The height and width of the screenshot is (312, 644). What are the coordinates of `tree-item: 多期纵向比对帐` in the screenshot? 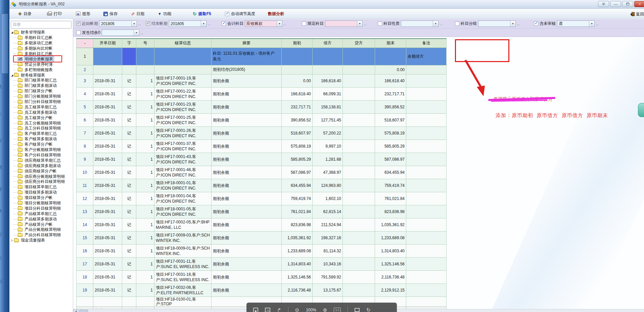 It's located at (42, 49).